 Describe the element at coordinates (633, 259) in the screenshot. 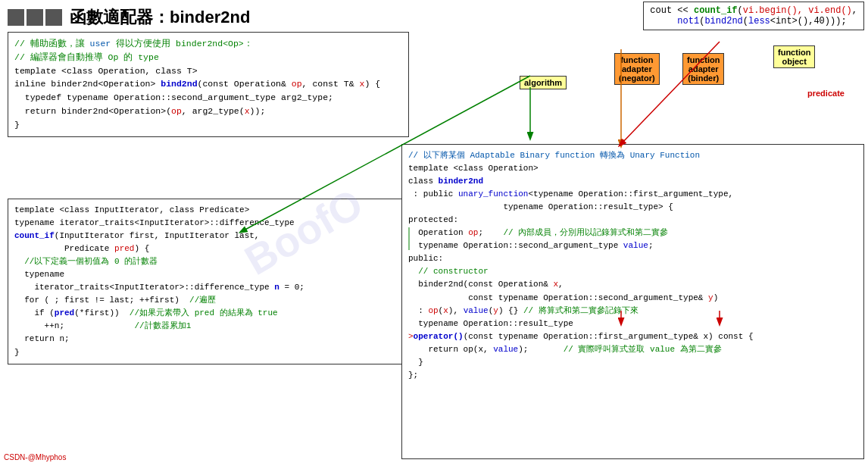

I see `rc-line8: public:` at that location.